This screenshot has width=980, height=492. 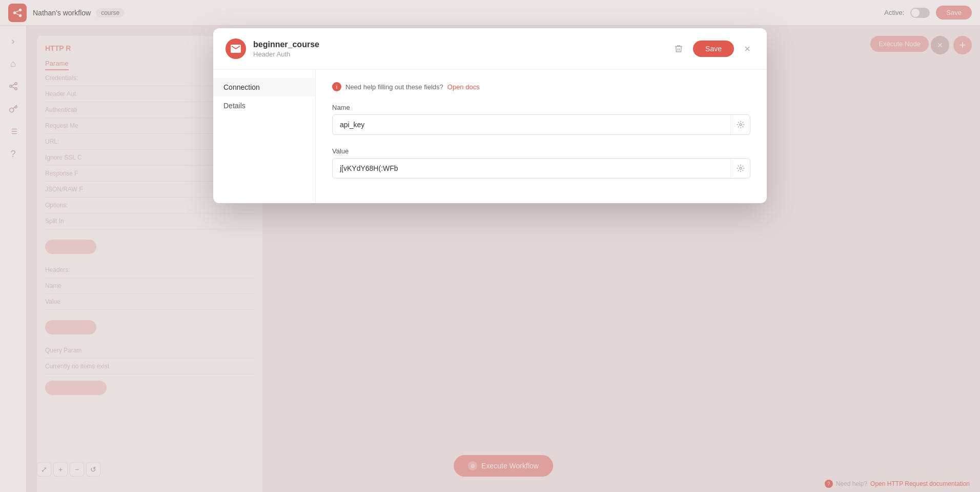 What do you see at coordinates (264, 87) in the screenshot?
I see `nav-item-connection: Connection` at bounding box center [264, 87].